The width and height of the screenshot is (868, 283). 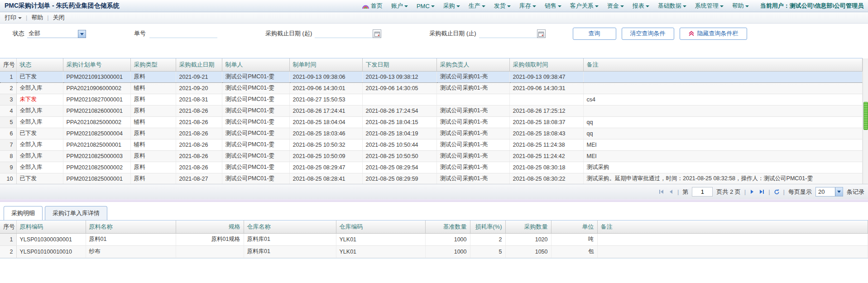 What do you see at coordinates (399, 168) in the screenshot?
I see `table-cell: 2021-08-25 08:29:54` at bounding box center [399, 168].